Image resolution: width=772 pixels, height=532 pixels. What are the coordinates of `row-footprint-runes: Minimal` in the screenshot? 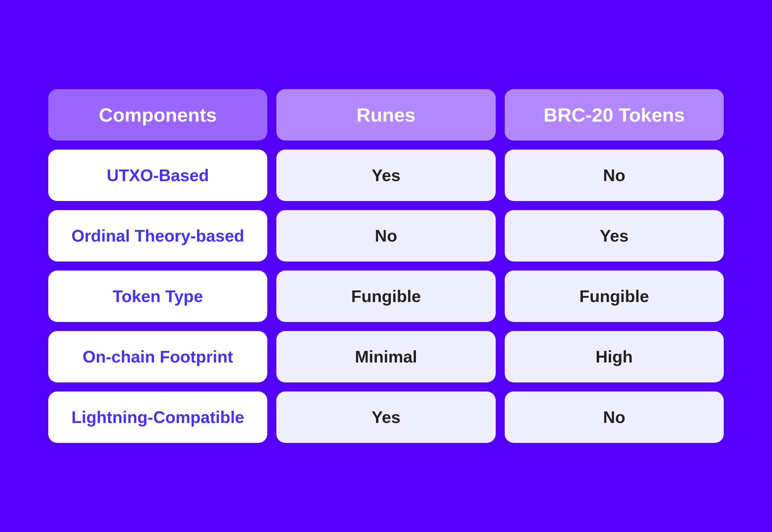 It's located at (386, 357).